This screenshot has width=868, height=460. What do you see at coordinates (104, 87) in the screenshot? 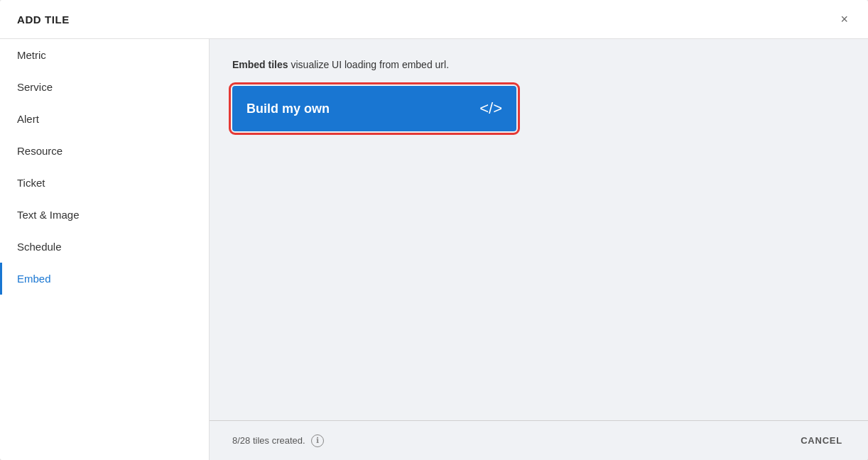
I see `sidebar-item-service: Service` at bounding box center [104, 87].